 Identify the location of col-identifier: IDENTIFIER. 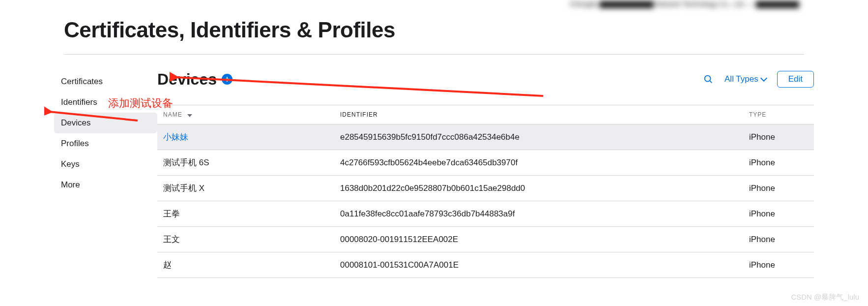
(545, 115).